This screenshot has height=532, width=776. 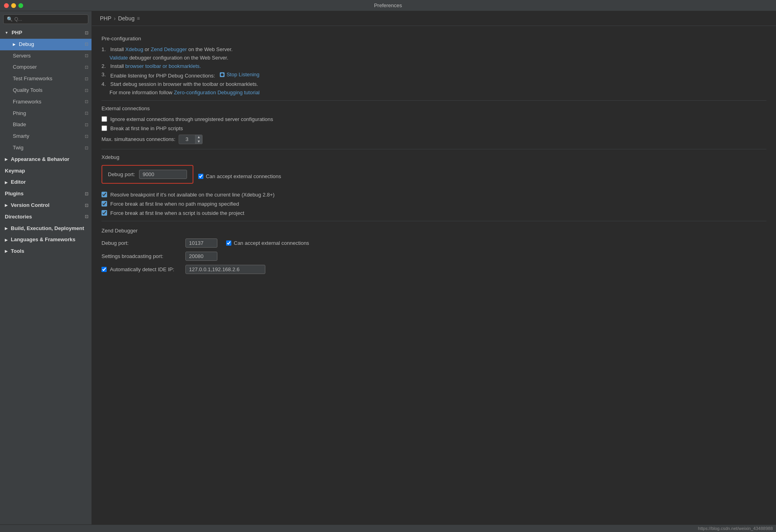 What do you see at coordinates (229, 243) in the screenshot?
I see `zend-can-accept-checkbox` at bounding box center [229, 243].